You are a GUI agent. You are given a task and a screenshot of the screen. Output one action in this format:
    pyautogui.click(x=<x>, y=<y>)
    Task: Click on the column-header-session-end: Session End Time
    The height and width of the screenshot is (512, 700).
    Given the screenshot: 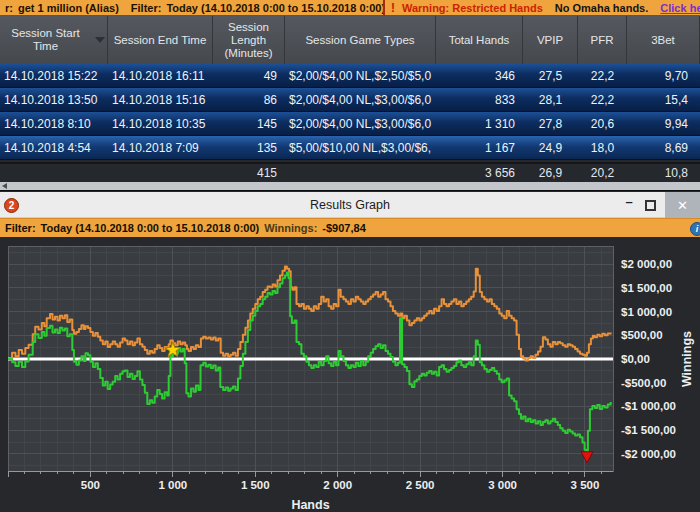 What is the action you would take?
    pyautogui.click(x=160, y=40)
    